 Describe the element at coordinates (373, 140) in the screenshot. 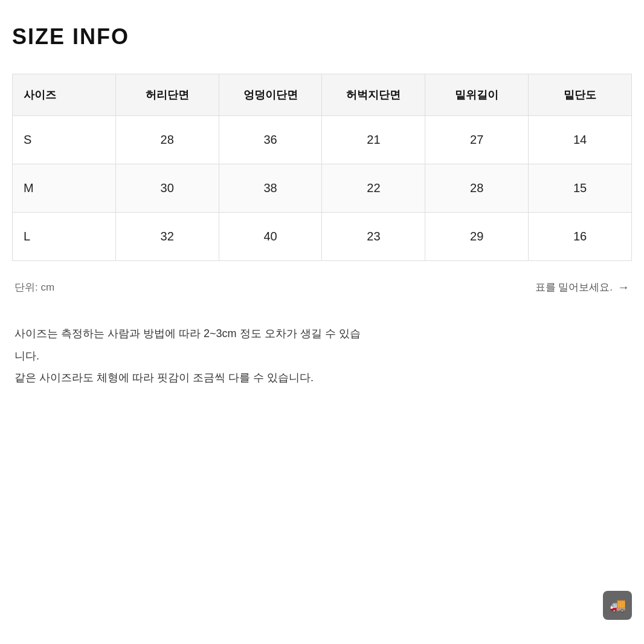

I see `table-cell-r0-c3: 21` at that location.